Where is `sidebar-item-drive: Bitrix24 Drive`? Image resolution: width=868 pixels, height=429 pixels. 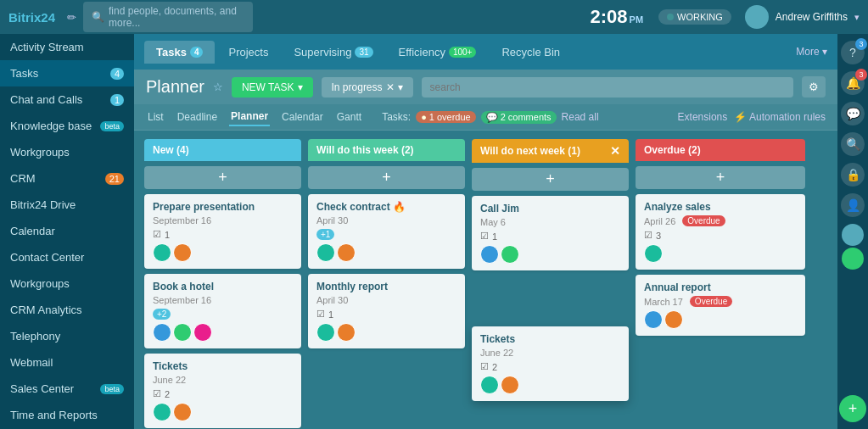 sidebar-item-drive: Bitrix24 Drive is located at coordinates (67, 205).